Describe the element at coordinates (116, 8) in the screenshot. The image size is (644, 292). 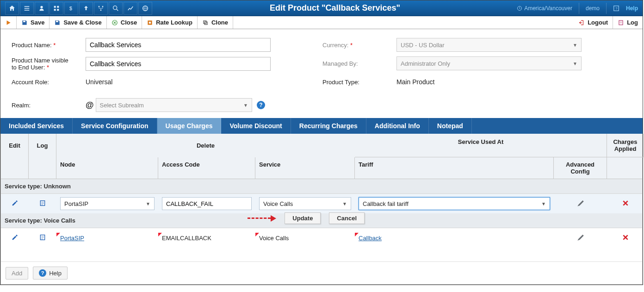
I see `search-icon` at that location.